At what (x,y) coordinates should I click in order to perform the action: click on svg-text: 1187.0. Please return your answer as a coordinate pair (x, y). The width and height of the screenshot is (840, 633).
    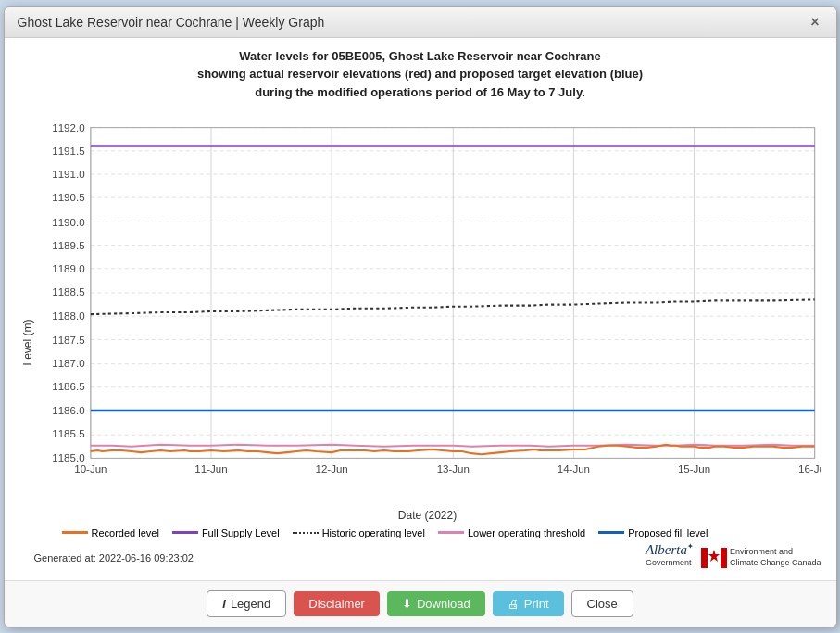
    Looking at the image, I should click on (69, 363).